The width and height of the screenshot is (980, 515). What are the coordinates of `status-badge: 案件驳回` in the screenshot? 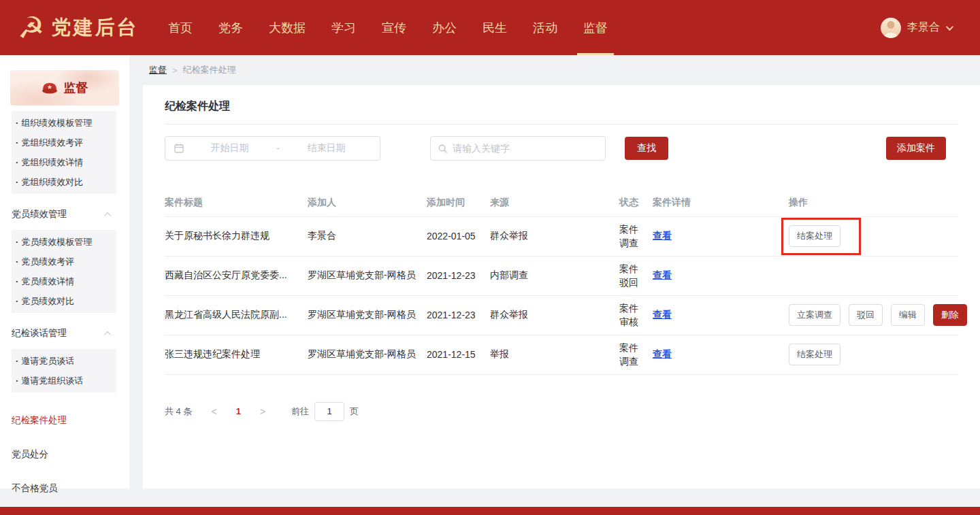 It's located at (636, 276).